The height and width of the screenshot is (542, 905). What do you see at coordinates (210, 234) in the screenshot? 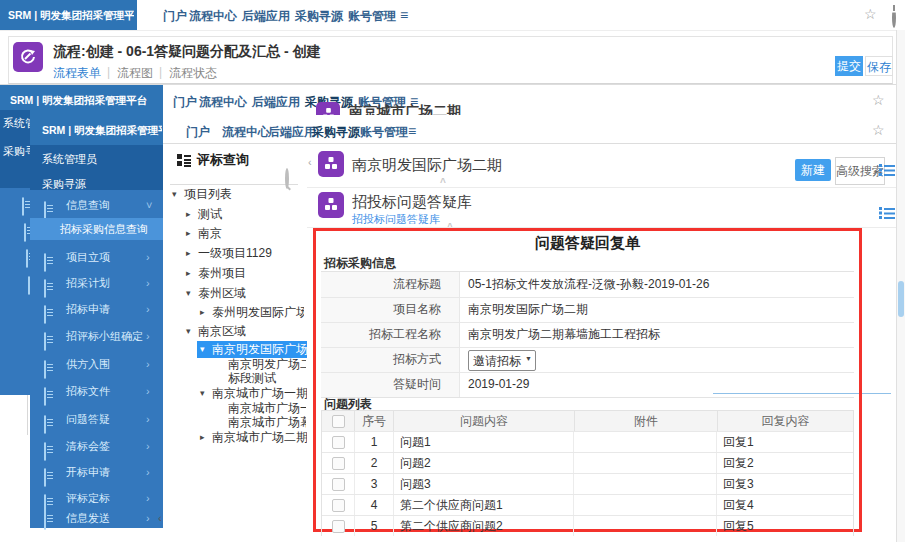
I see `tree-node-label: 南京` at bounding box center [210, 234].